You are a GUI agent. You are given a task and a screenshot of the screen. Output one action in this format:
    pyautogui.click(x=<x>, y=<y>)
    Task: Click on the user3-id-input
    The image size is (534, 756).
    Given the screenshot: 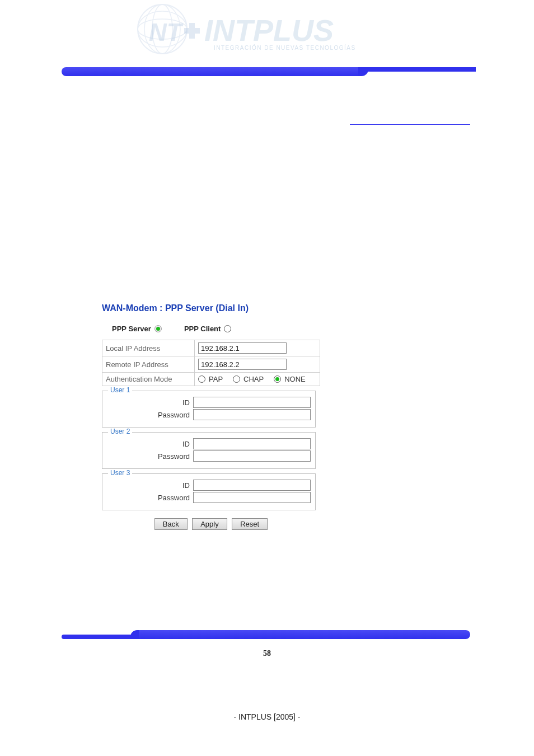 What is the action you would take?
    pyautogui.click(x=252, y=485)
    